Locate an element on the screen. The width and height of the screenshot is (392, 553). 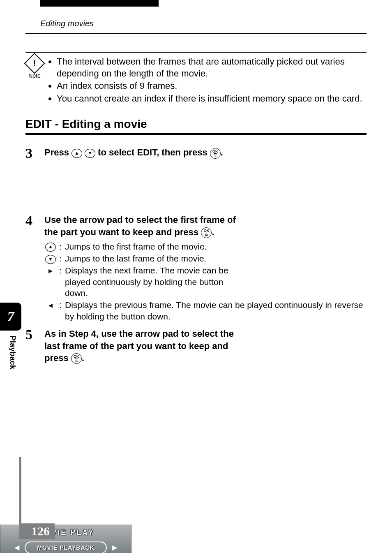
note-item: The interval between the frames that are… is located at coordinates (212, 67).